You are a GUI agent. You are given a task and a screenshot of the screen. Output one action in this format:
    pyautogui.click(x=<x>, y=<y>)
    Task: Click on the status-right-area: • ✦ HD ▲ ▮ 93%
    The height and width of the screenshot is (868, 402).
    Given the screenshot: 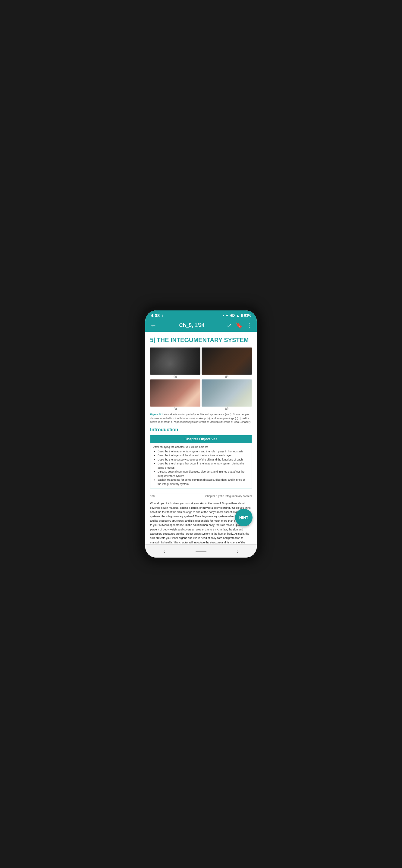 What is the action you would take?
    pyautogui.click(x=237, y=315)
    